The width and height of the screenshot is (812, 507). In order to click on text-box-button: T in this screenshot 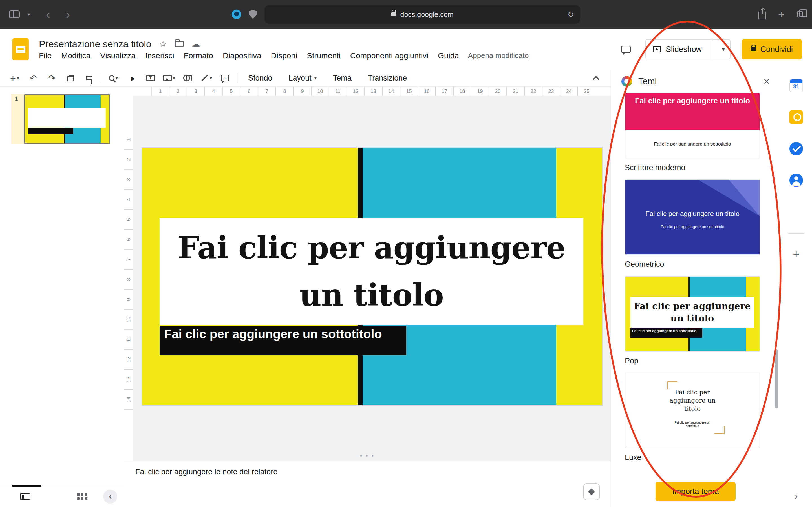, I will do `click(151, 78)`.